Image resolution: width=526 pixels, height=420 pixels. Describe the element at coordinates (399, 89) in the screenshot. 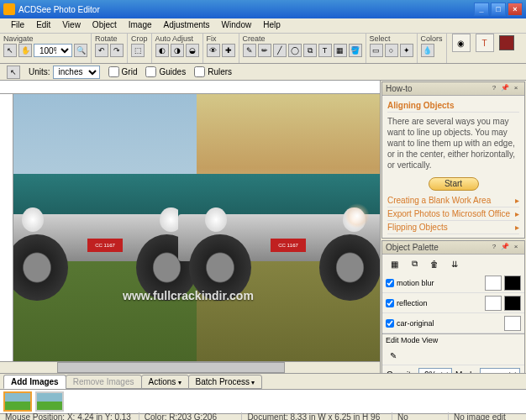

I see `howto-title: How-to` at that location.